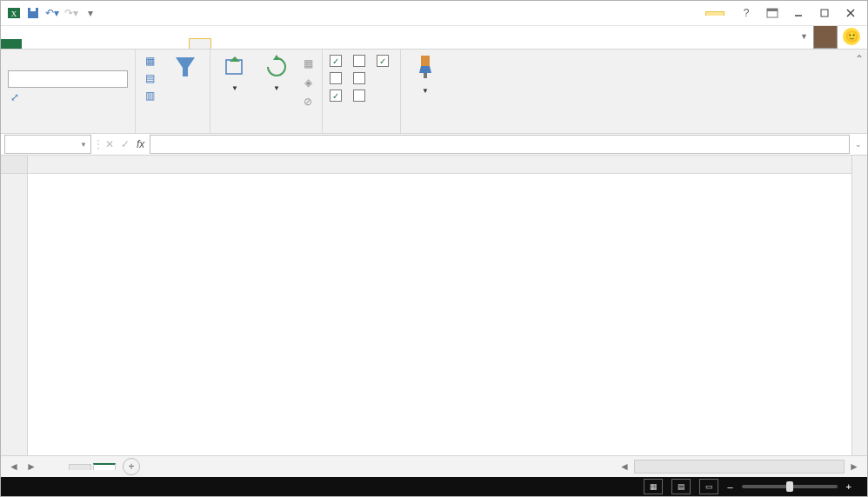 This screenshot has height=497, width=868. I want to click on maximize-icon, so click(825, 13).